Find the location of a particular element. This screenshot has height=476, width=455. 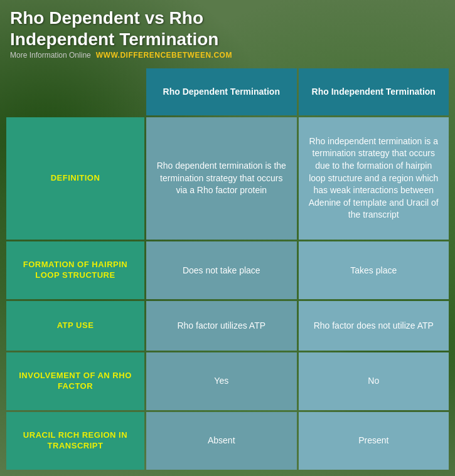

row-label-definition: DEFINITION is located at coordinates (75, 179).